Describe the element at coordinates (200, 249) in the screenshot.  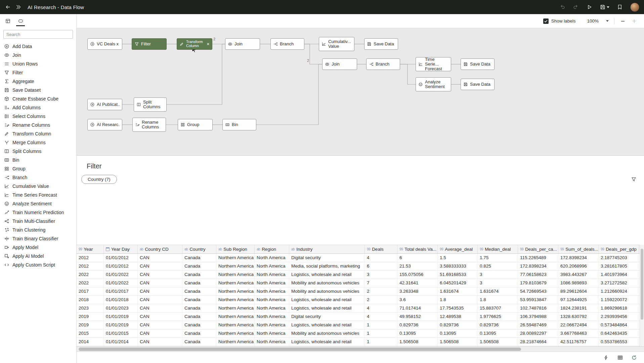
I see `column-header-country: abCountry` at that location.